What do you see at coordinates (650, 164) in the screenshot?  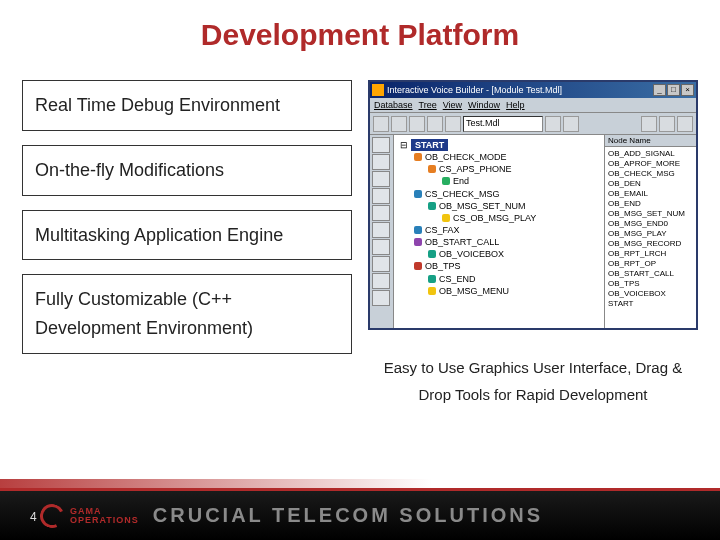 I see `list-item: OB_APROF_MORE` at bounding box center [650, 164].